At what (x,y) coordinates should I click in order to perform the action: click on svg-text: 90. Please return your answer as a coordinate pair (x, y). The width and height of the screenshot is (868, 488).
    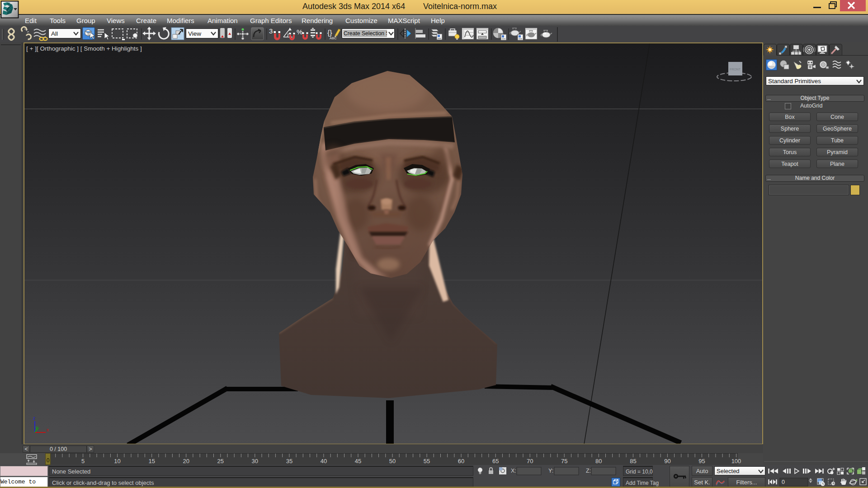
    Looking at the image, I should click on (667, 461).